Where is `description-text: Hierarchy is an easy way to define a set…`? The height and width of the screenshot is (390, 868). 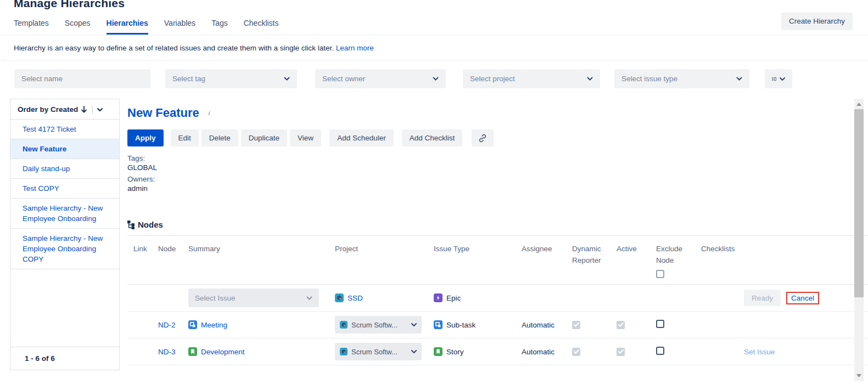 description-text: Hierarchy is an easy way to define a set… is located at coordinates (173, 48).